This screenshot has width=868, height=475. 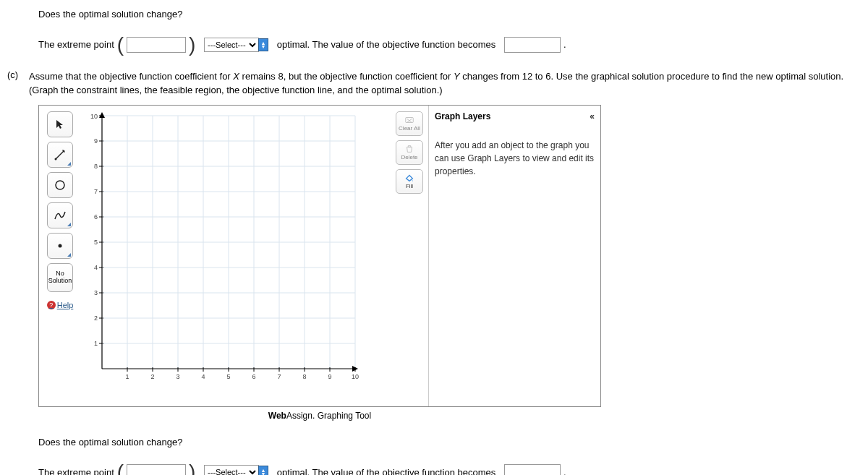 I want to click on layers-body-text: After you add an object to the graph you…, so click(x=515, y=158).